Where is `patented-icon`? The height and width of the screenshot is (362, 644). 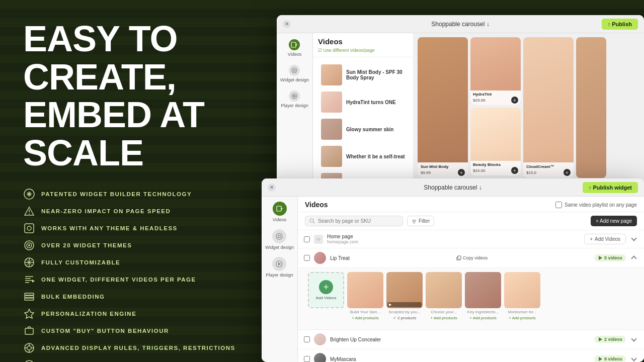
patented-icon is located at coordinates (29, 194).